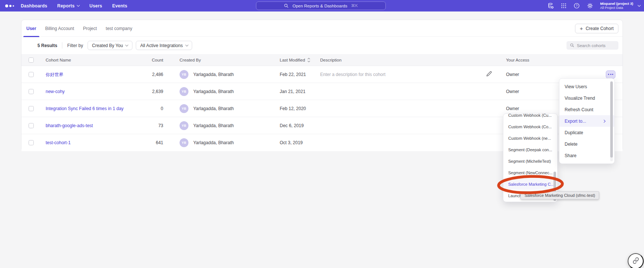 The width and height of the screenshot is (644, 268). I want to click on header-your-access: Your Access, so click(518, 60).